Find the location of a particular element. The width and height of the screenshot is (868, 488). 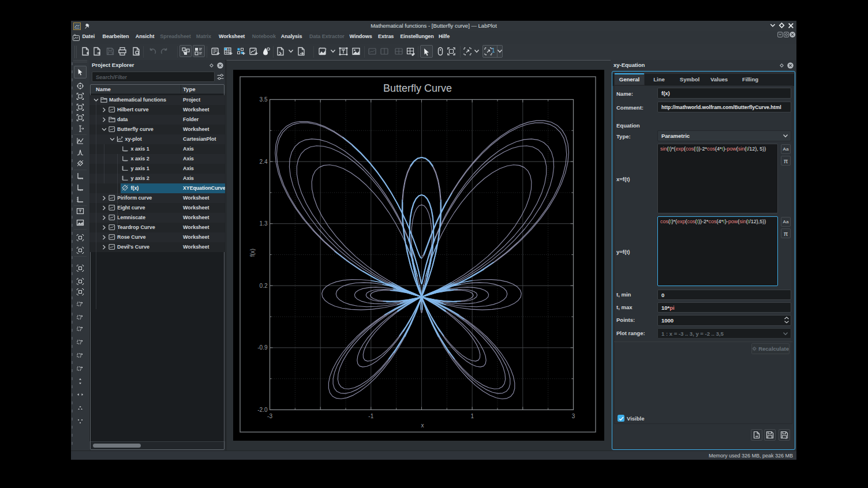

svg-text: 3.5 is located at coordinates (264, 99).